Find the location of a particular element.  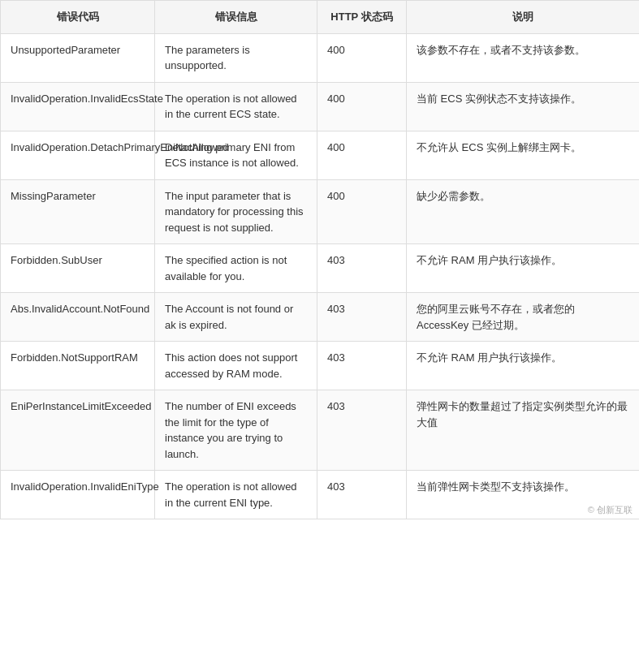

table-row: MissingParameterThe input parameter that… is located at coordinates (320, 212).